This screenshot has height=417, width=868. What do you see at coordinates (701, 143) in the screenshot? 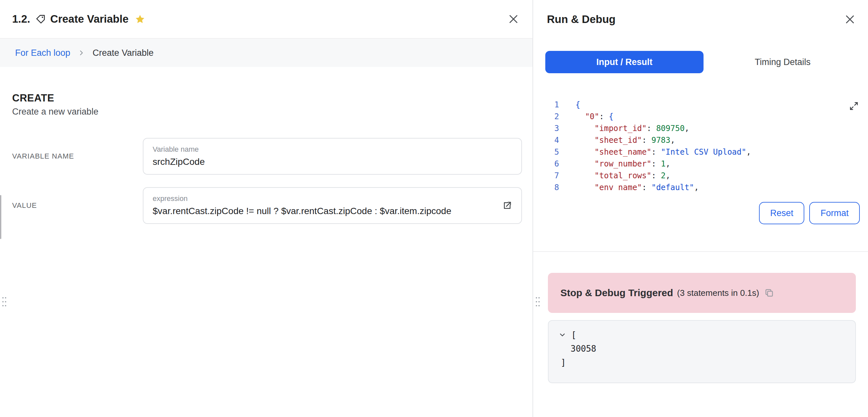
I see `json-editor: 1{2 "0": {3 "import_id": 809750,4 "sheet…` at bounding box center [701, 143].